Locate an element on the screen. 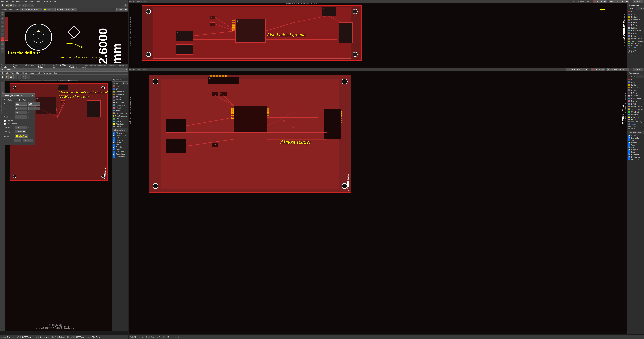 This screenshot has height=339, width=644. width-input is located at coordinates (21, 117).